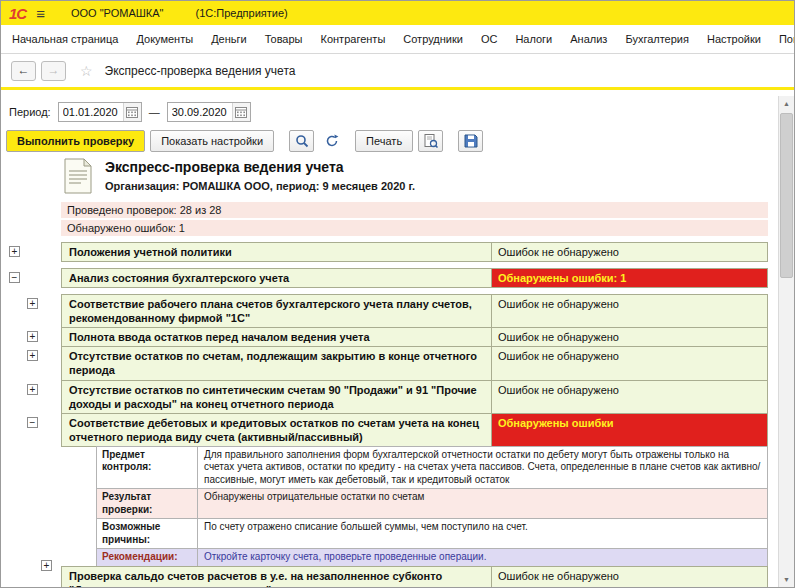  I want to click on detail-value: Откройте карточку счета, проверьте прове…, so click(482, 558).